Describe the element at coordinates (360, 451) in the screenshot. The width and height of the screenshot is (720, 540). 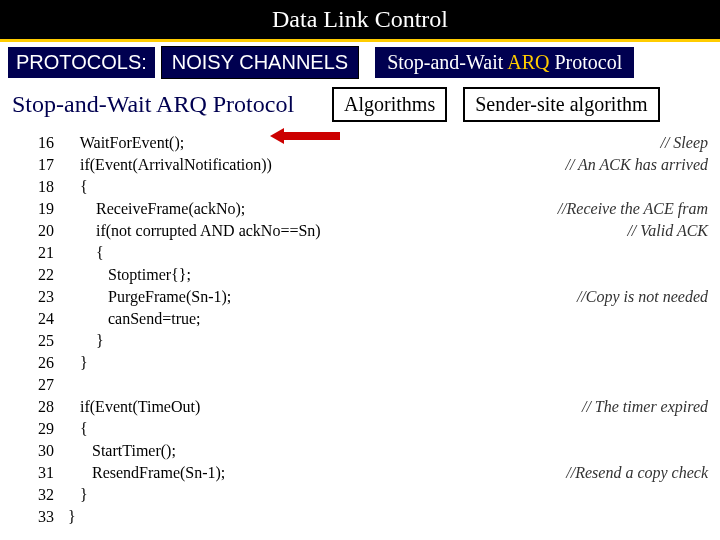
I see `code-line: 30 StartTimer();` at that location.